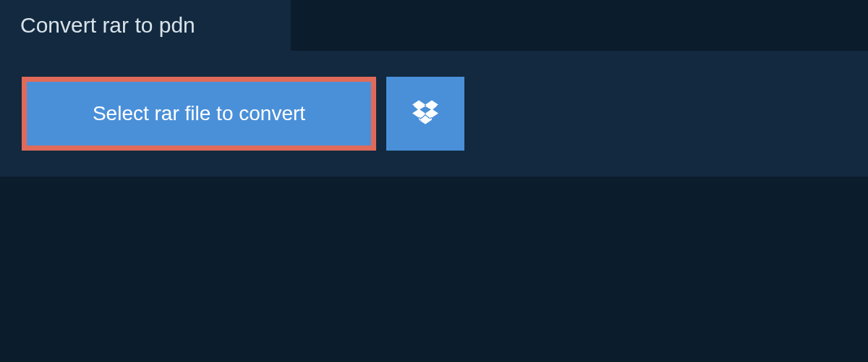 This screenshot has width=868, height=362. What do you see at coordinates (425, 114) in the screenshot?
I see `dropbox-icon` at bounding box center [425, 114].